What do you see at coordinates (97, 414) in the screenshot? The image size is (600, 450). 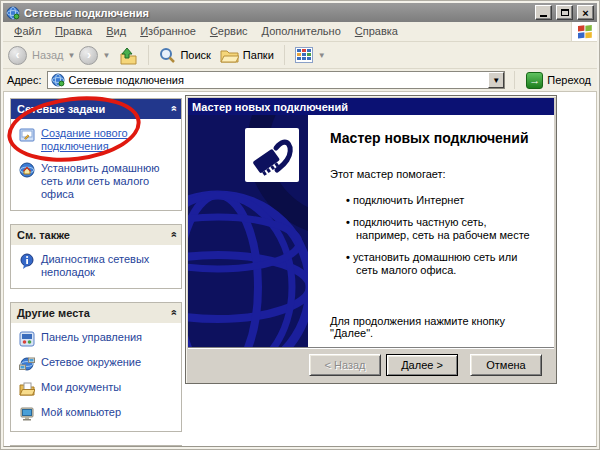 I see `link-my-computer: Мой компьютер` at bounding box center [97, 414].